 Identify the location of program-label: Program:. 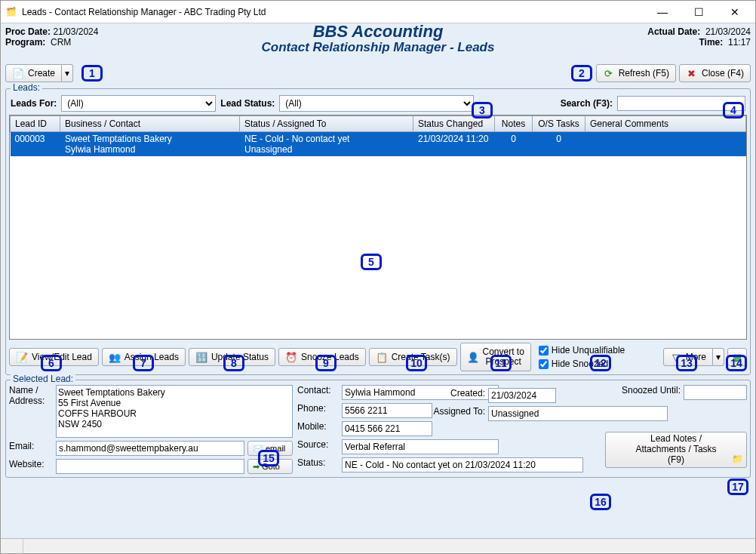
(26, 42).